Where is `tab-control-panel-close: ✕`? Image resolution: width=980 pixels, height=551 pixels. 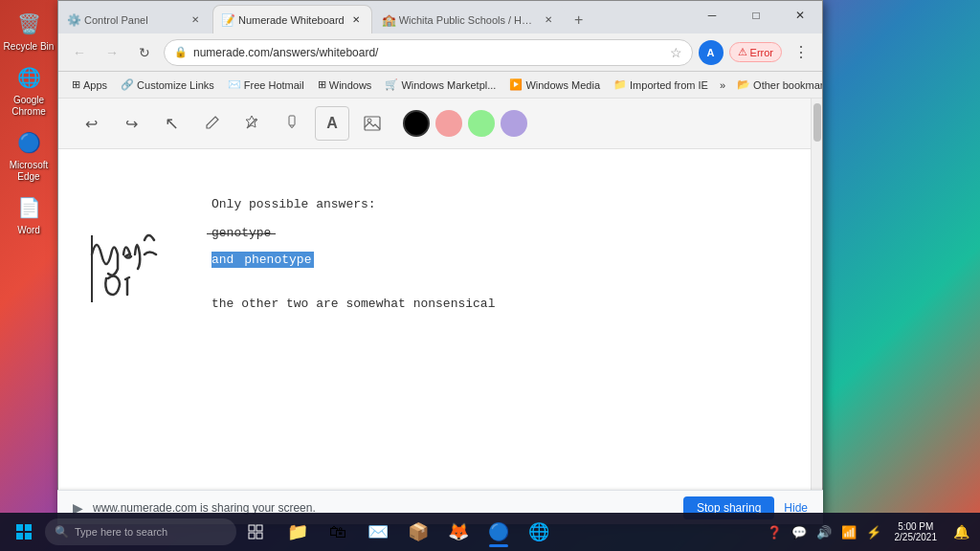 tab-control-panel-close: ✕ is located at coordinates (195, 20).